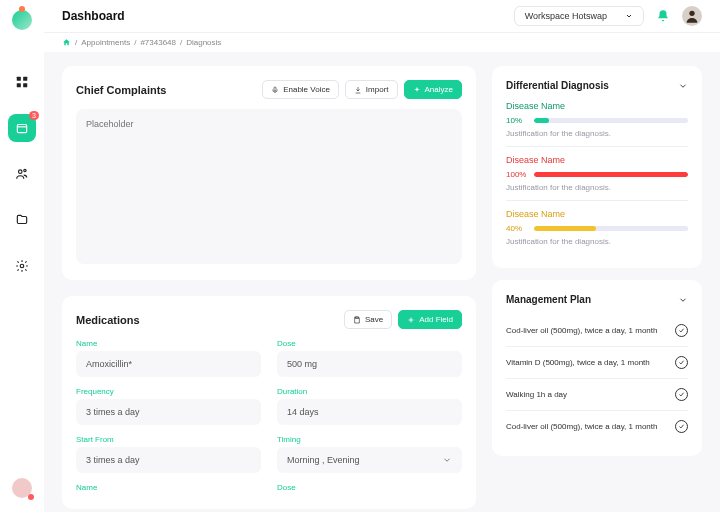 This screenshot has height=512, width=720. What do you see at coordinates (204, 42) in the screenshot?
I see `crumb-diagnosis: Diagnosis` at bounding box center [204, 42].